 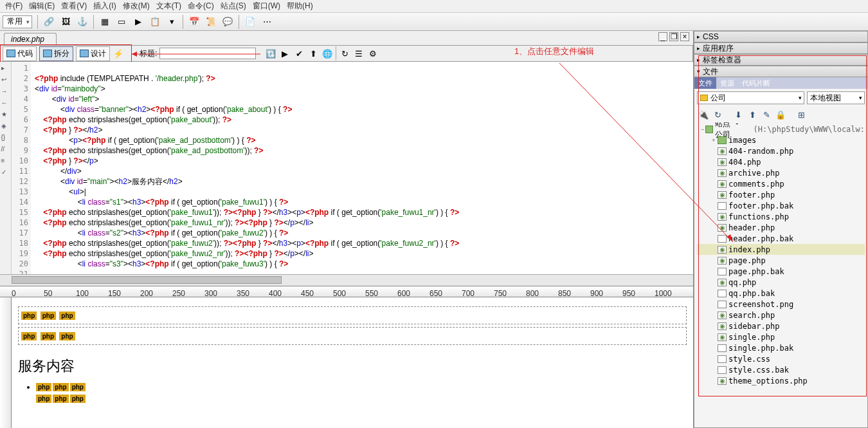 I want to click on table-icon: ▦, so click(x=105, y=22).